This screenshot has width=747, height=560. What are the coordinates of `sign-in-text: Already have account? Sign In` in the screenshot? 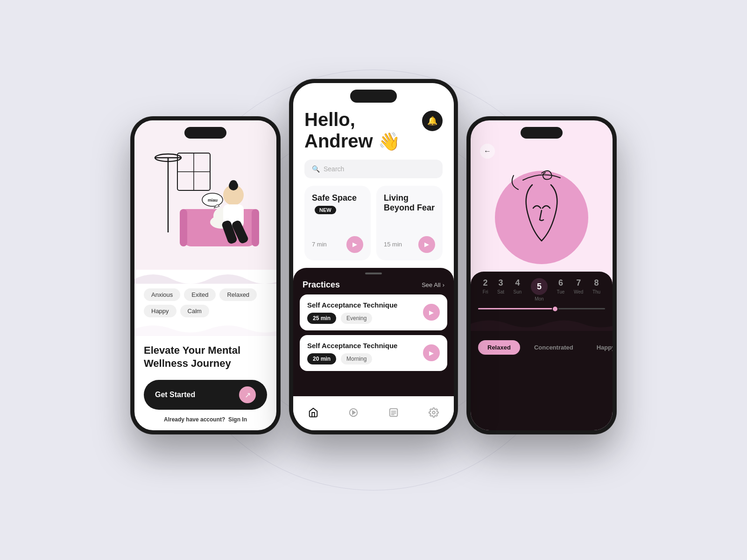 It's located at (205, 420).